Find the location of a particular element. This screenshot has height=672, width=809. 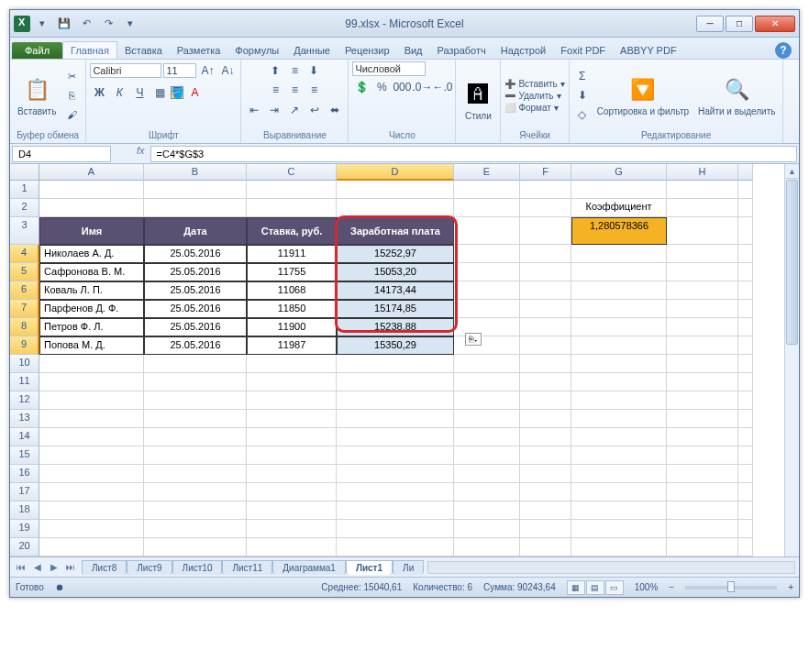

name-box is located at coordinates (61, 154).